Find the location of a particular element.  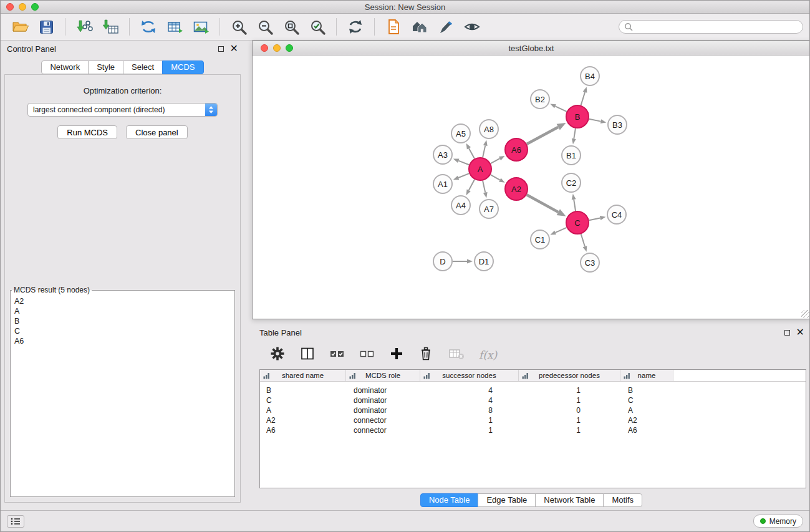

graph-node-A1: A1 is located at coordinates (443, 184).